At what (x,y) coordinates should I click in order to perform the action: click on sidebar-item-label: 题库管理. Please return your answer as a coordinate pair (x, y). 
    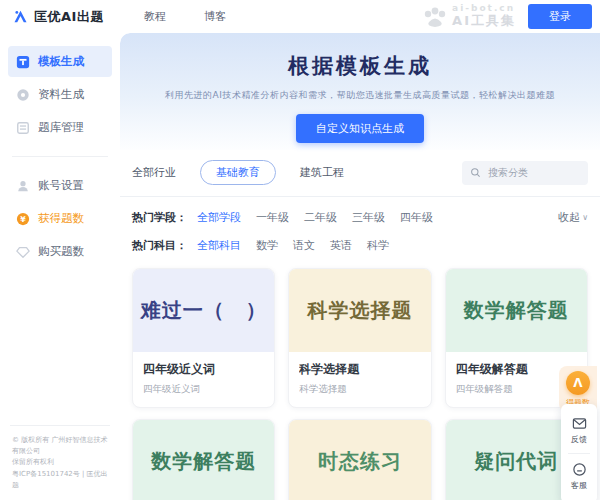
    Looking at the image, I should click on (61, 128).